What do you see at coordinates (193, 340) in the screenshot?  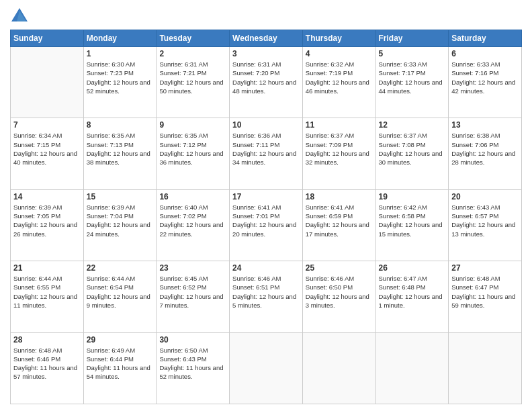 I see `day-number: 30` at bounding box center [193, 340].